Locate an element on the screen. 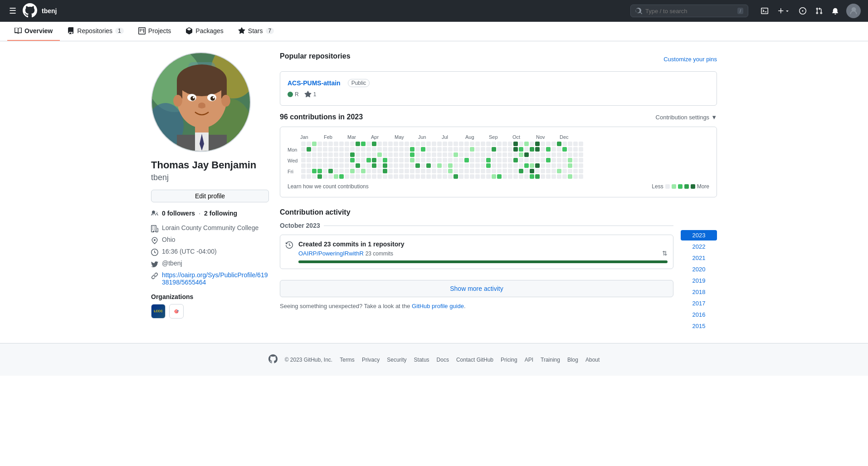 Image resolution: width=868 pixels, height=466 pixels. tab-overview: Overview is located at coordinates (34, 31).